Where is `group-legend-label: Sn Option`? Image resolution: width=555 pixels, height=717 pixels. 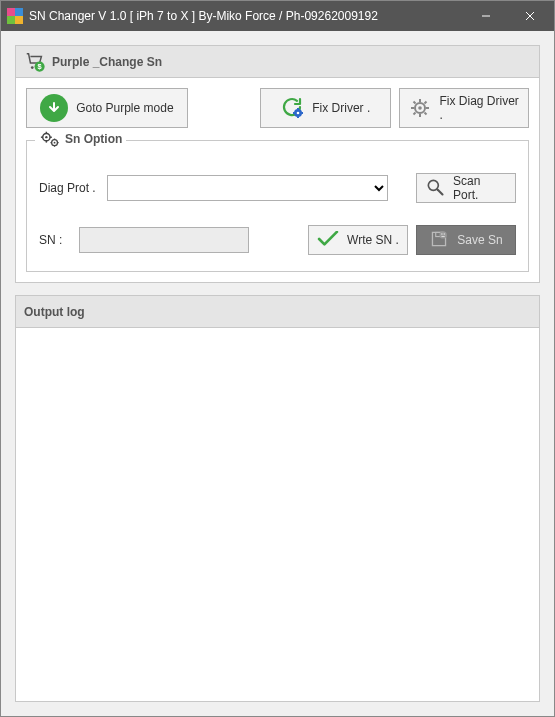
group-legend-label: Sn Option is located at coordinates (94, 139).